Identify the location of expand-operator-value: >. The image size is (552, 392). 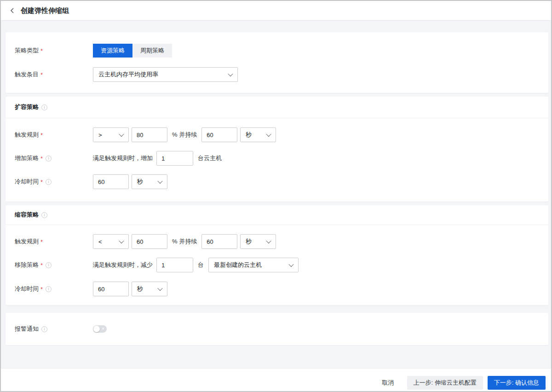
(100, 135).